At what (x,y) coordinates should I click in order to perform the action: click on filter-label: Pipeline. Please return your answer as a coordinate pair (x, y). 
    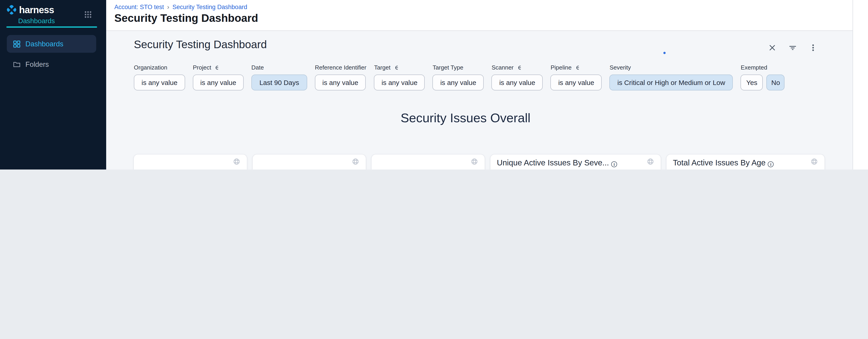
    Looking at the image, I should click on (576, 67).